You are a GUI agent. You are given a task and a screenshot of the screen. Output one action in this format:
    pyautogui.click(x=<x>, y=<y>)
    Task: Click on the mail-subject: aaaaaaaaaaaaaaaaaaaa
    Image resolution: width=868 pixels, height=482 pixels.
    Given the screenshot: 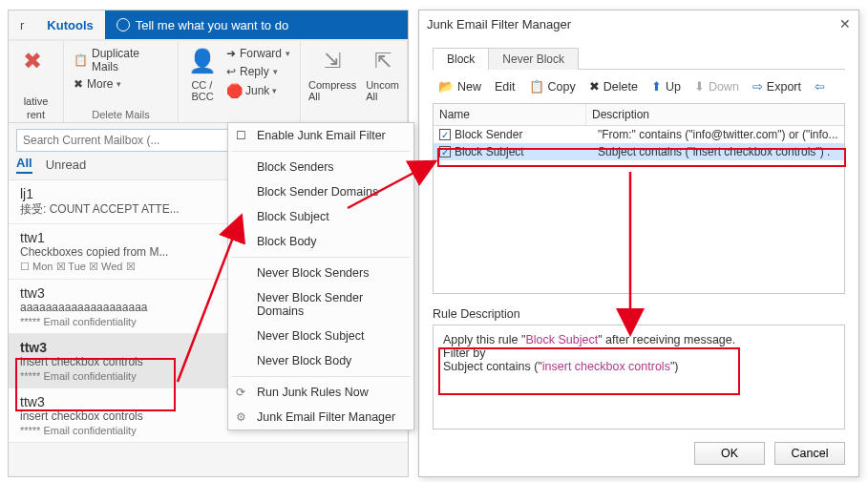 What is the action you would take?
    pyautogui.click(x=135, y=307)
    